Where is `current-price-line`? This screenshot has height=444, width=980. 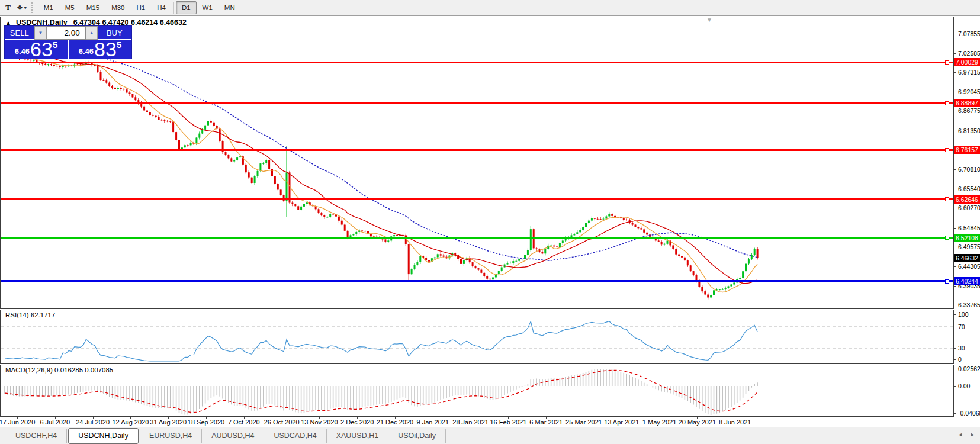
current-price-line is located at coordinates (477, 258).